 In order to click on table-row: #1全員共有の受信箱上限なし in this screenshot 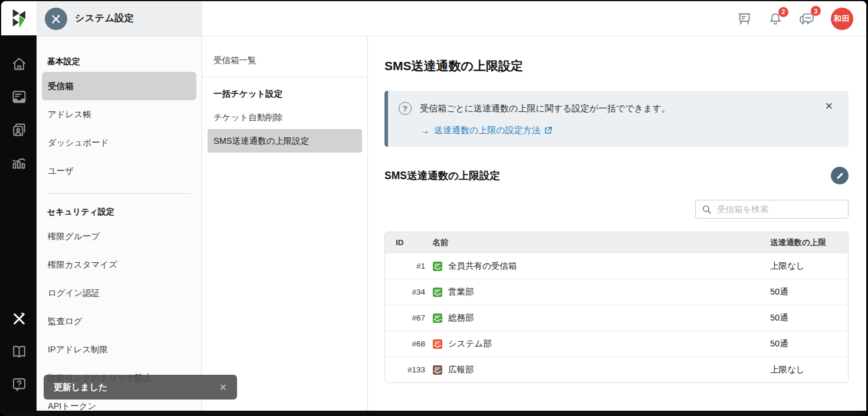, I will do `click(617, 266)`.